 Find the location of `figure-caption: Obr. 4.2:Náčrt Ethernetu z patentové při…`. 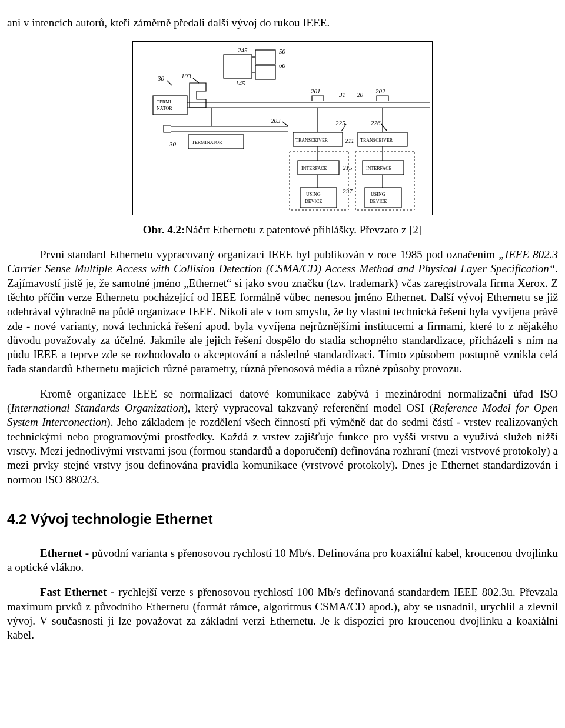

figure-caption: Obr. 4.2:Náčrt Ethernetu z patentové při… is located at coordinates (282, 230).